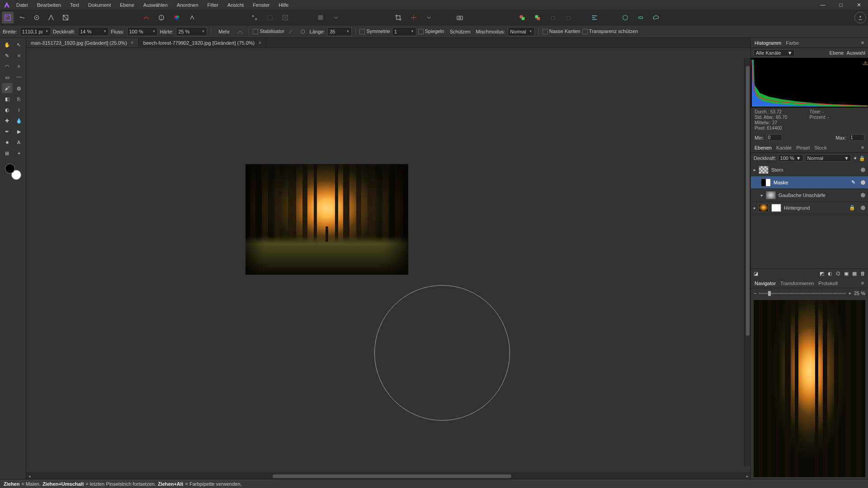 Image resolution: width=868 pixels, height=488 pixels. I want to click on align-icon, so click(594, 18).